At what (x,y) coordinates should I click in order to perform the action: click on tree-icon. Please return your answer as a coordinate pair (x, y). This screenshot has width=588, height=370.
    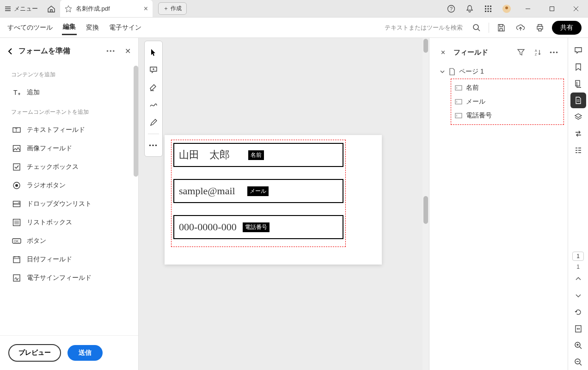
    Looking at the image, I should click on (578, 150).